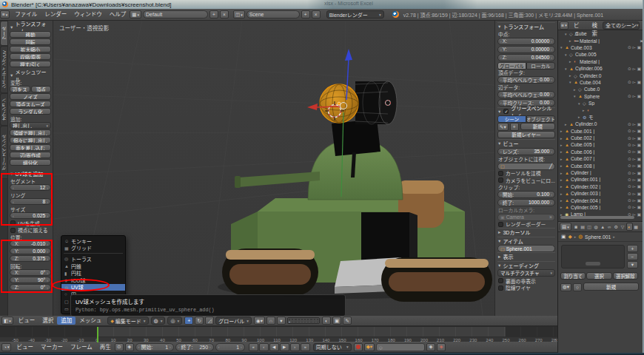  What do you see at coordinates (566, 226) in the screenshot?
I see `editor-type-properties-button: ▤▾` at bounding box center [566, 226].